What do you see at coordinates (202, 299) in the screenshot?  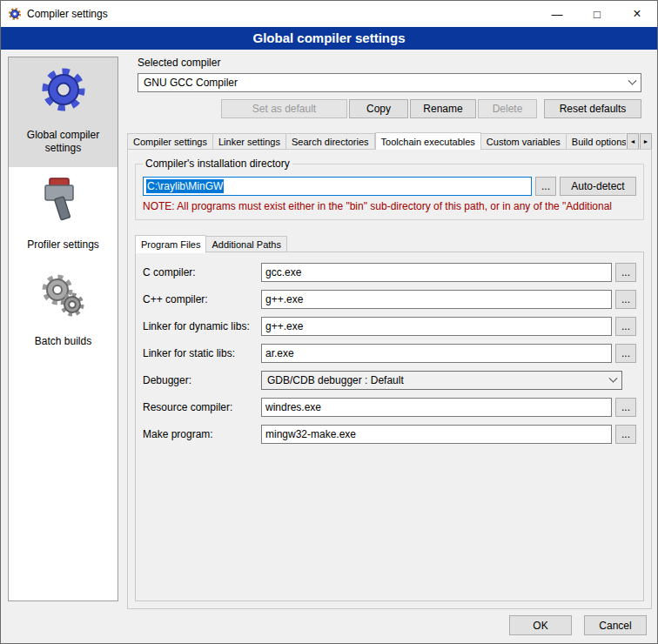 I see `field-label: C++ compiler:` at bounding box center [202, 299].